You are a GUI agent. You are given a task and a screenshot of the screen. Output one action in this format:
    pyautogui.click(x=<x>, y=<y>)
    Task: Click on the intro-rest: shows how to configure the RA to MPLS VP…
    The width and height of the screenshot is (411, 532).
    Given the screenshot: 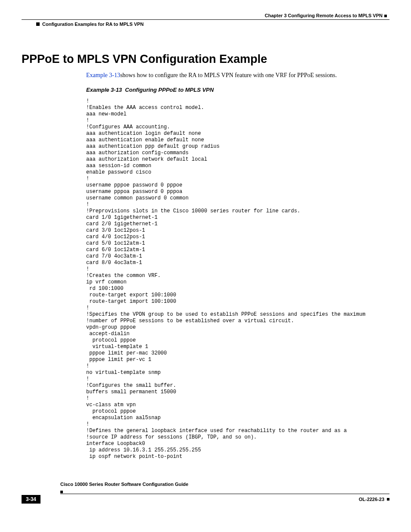 What is the action you would take?
    pyautogui.click(x=228, y=75)
    